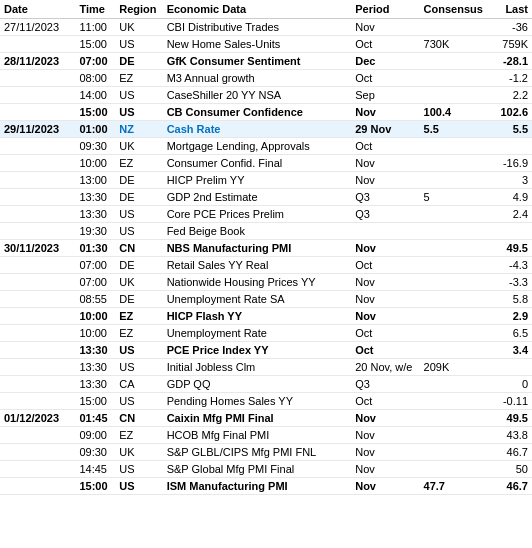  I want to click on cell-last: -3.3, so click(511, 282).